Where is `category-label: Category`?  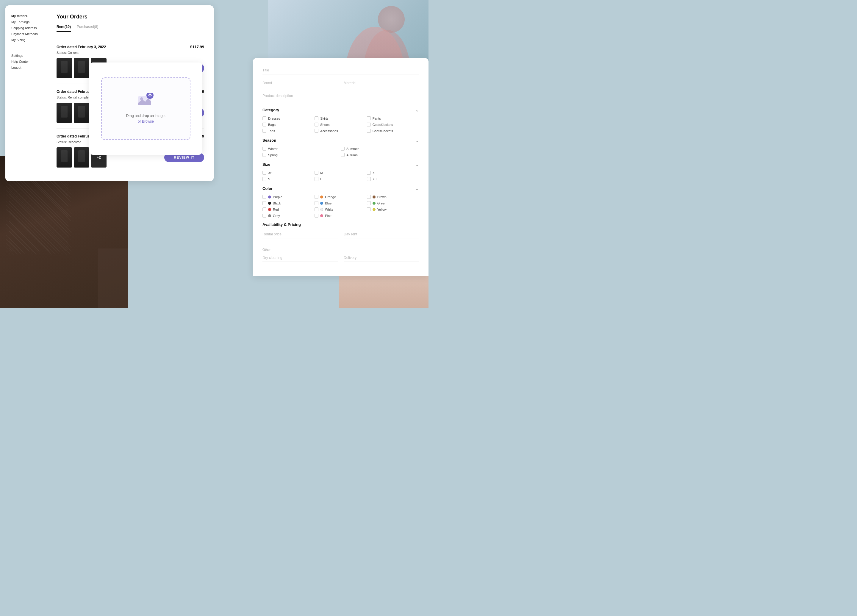 category-label: Category is located at coordinates (271, 110).